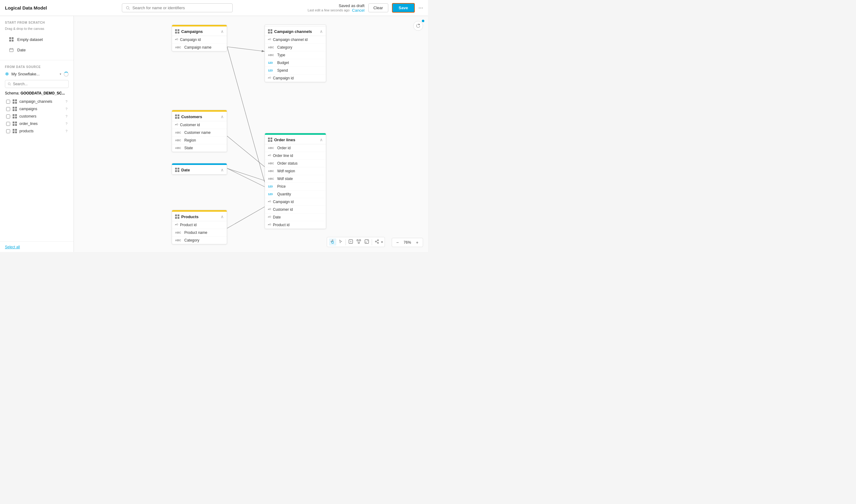  I want to click on notification-dot, so click(423, 21).